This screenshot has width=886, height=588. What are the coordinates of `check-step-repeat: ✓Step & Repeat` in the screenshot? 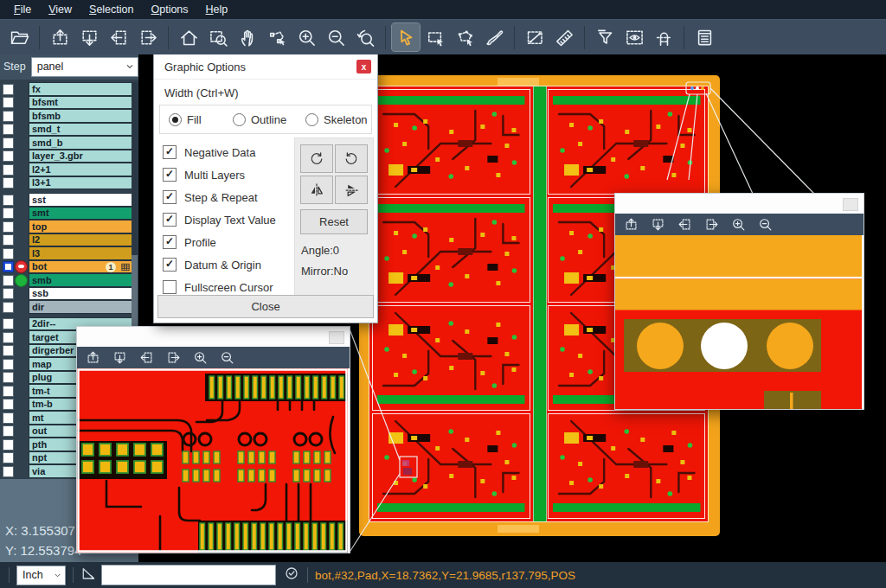 It's located at (220, 197).